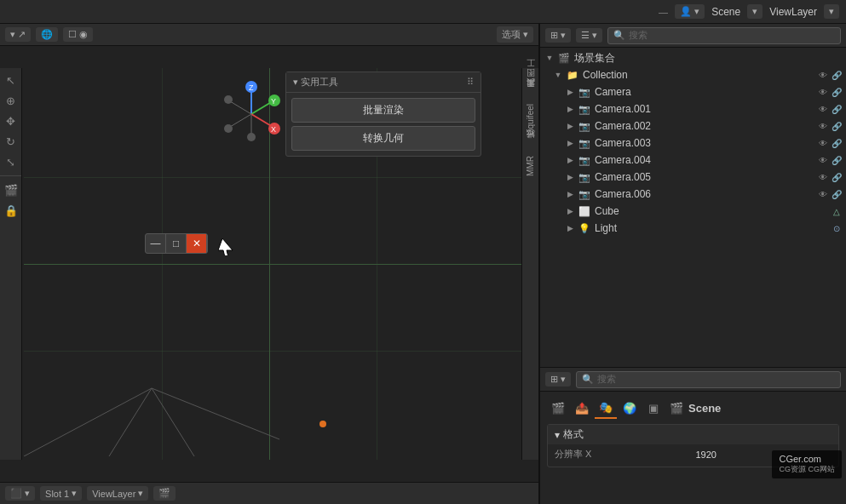  What do you see at coordinates (693, 434) in the screenshot?
I see `format-section-header: ▾ 格式` at bounding box center [693, 434].